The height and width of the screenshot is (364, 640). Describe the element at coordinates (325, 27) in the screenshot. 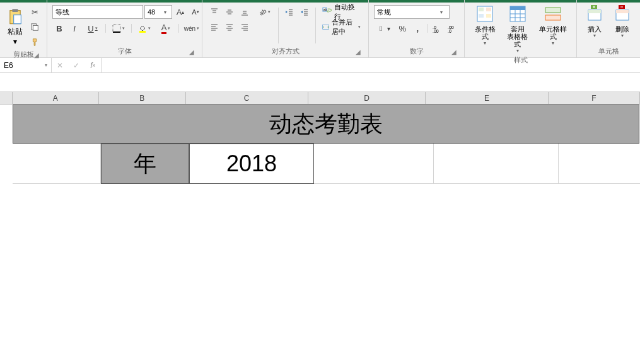

I see `merge-center-icon` at that location.